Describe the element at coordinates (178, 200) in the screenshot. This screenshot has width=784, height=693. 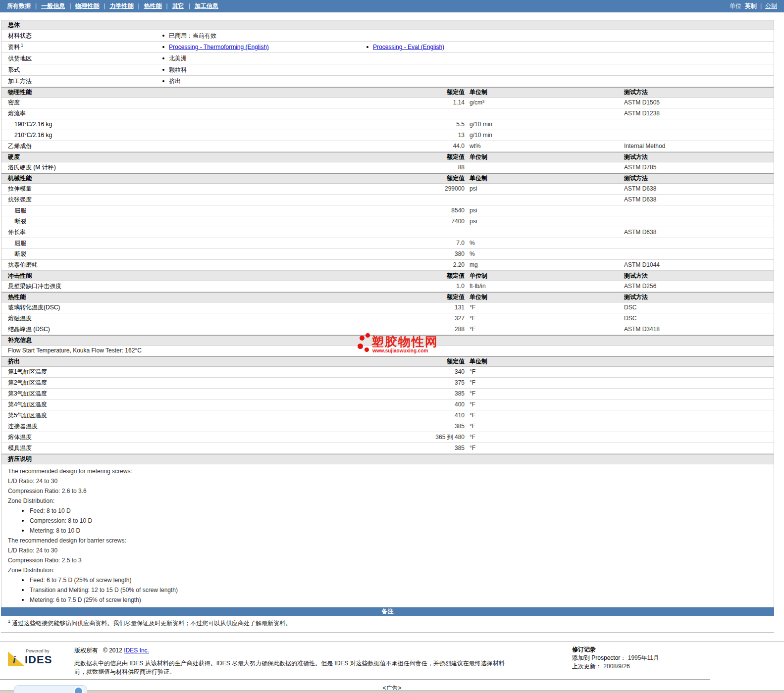
I see `property-label: 抗张强度` at that location.